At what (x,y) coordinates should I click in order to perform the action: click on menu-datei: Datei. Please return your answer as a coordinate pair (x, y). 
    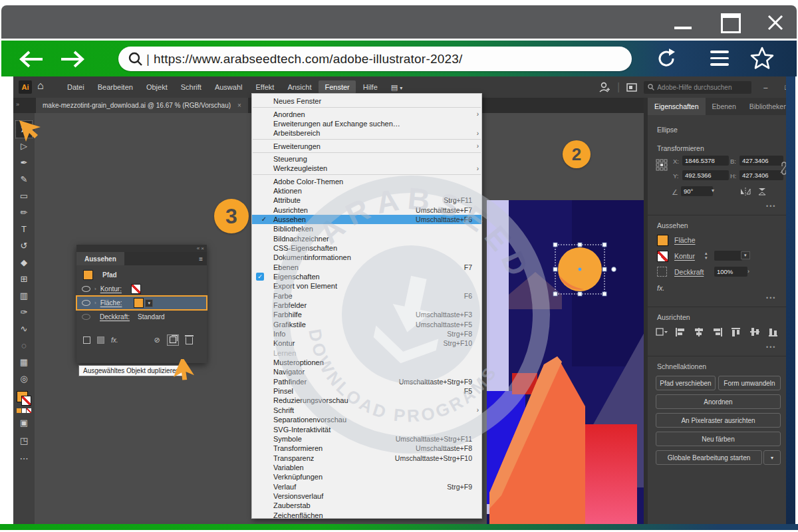
    Looking at the image, I should click on (76, 87).